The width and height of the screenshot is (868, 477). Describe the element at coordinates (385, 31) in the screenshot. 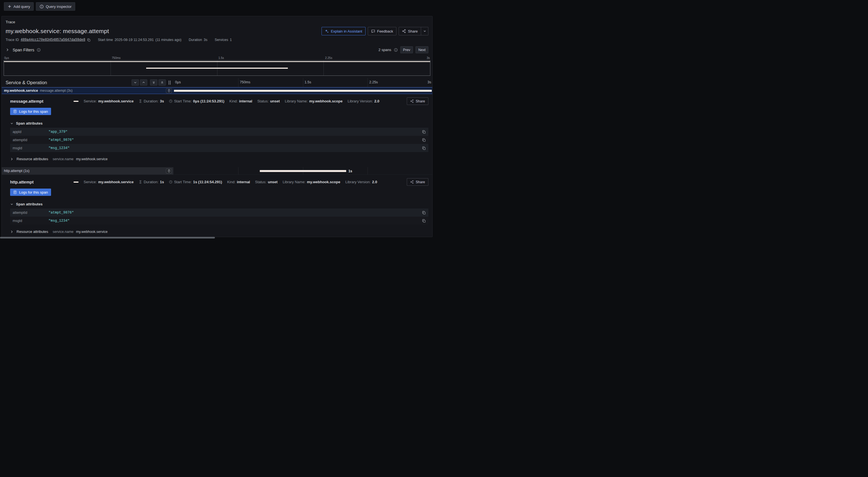

I see `feedback-label: Feedback` at that location.